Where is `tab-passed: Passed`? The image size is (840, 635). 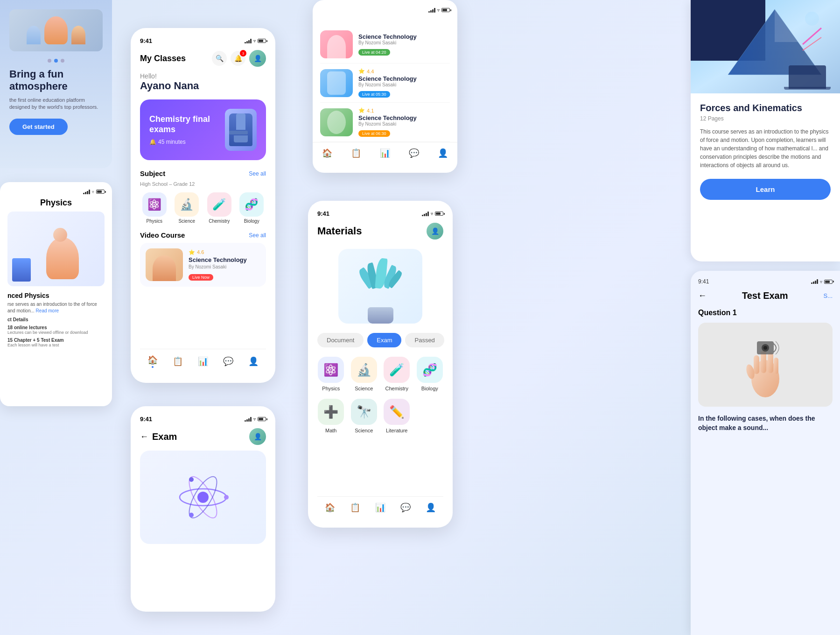 tab-passed: Passed is located at coordinates (425, 340).